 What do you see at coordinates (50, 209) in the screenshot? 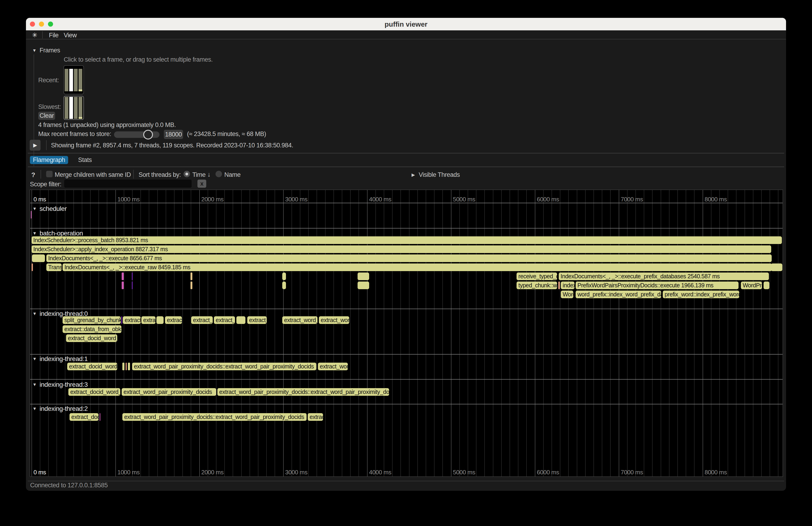
I see `thread-header-scheduler: ▼scheduler` at bounding box center [50, 209].